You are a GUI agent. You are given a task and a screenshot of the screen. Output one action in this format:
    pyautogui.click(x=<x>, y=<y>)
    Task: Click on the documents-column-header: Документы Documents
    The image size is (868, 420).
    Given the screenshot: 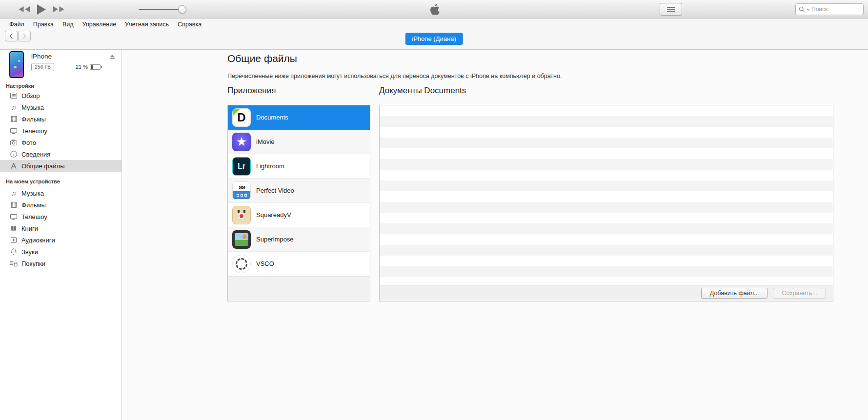 What is the action you would take?
    pyautogui.click(x=423, y=91)
    